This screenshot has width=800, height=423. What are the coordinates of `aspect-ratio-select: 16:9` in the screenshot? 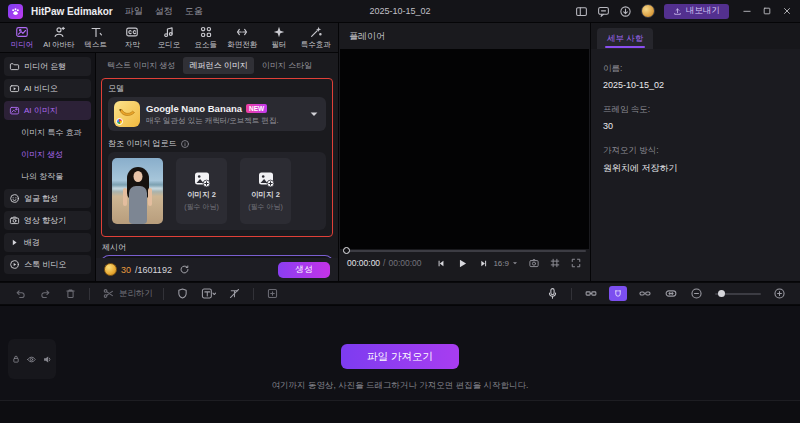 It's located at (506, 264).